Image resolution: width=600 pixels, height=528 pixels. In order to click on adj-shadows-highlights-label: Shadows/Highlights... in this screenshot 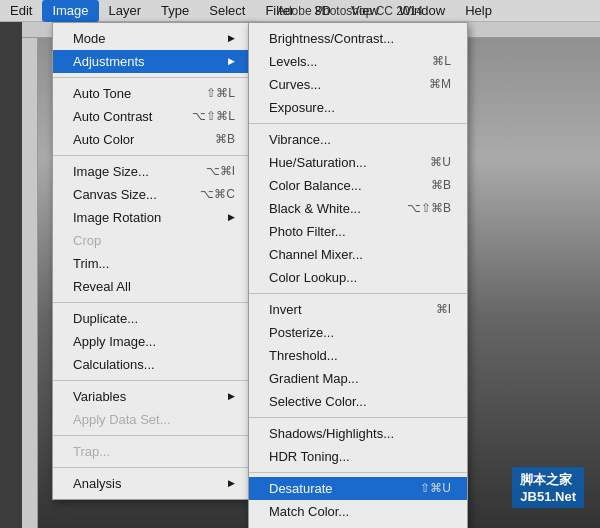, I will do `click(332, 434)`.